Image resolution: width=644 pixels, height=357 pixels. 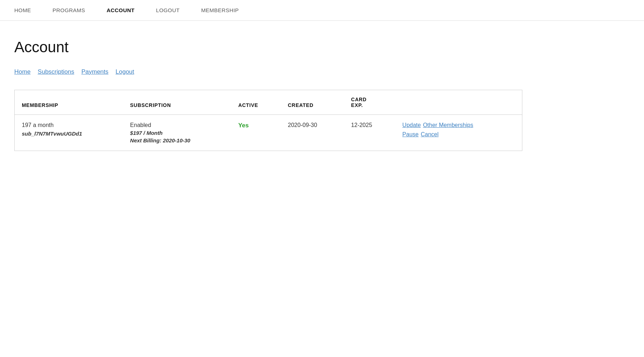 I want to click on action-cancel: Cancel, so click(x=430, y=135).